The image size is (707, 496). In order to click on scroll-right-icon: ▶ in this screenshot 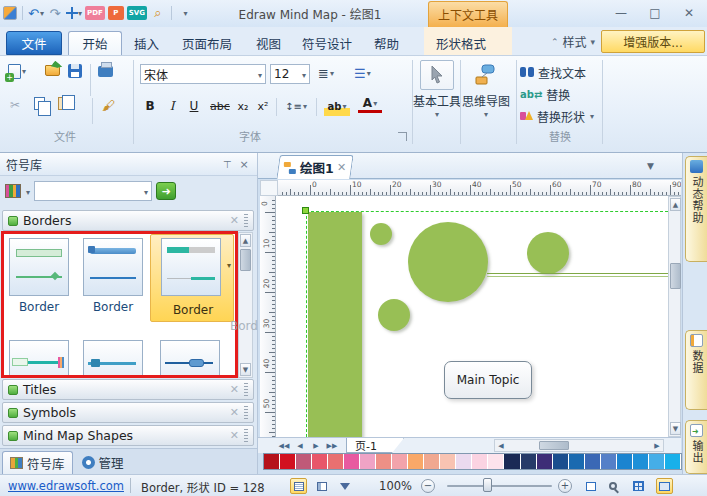, I will do `click(657, 446)`.